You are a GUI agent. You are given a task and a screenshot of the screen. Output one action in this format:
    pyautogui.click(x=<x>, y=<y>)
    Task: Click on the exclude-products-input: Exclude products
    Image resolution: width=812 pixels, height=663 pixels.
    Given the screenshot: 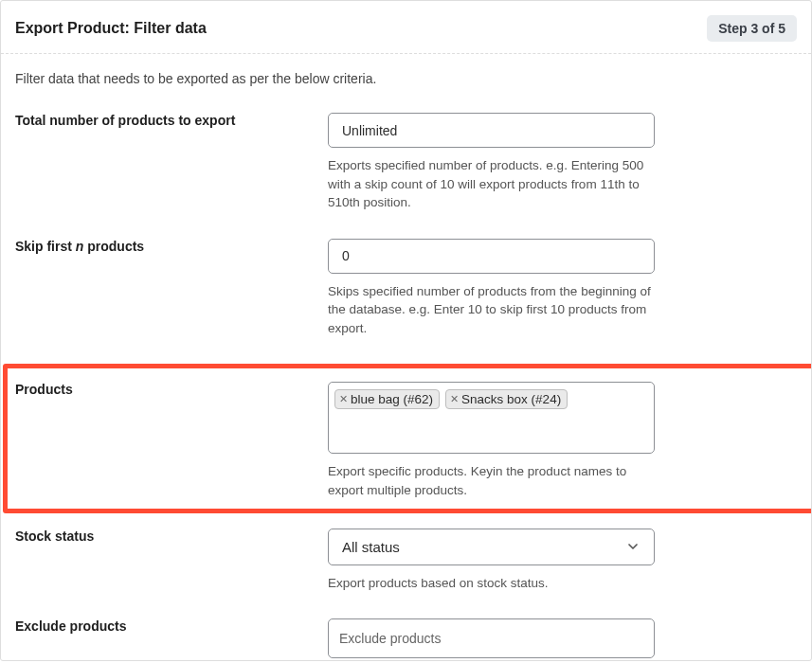 What is the action you would take?
    pyautogui.click(x=491, y=638)
    